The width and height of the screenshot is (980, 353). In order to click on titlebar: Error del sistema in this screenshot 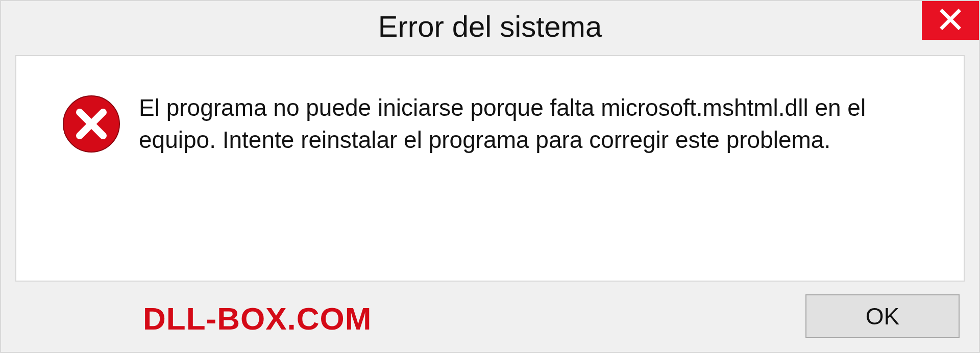, I will do `click(490, 26)`.